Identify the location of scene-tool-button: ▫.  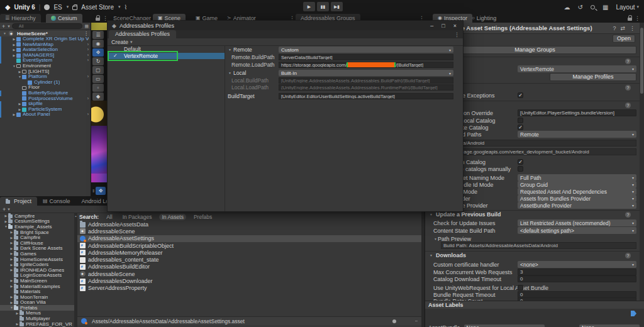
(98, 88).